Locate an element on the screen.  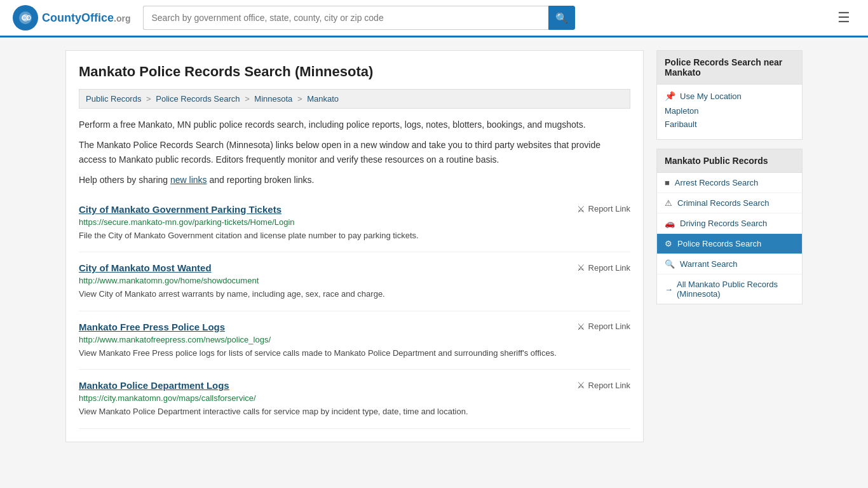
logo-text: CountyOffice.org is located at coordinates (86, 18).